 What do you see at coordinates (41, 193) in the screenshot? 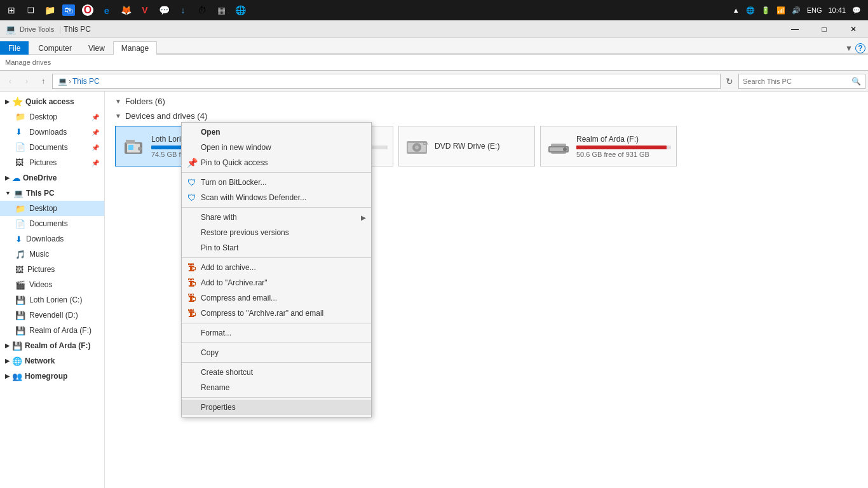
I see `this-pc-sidebar-label: This PC` at bounding box center [41, 193].